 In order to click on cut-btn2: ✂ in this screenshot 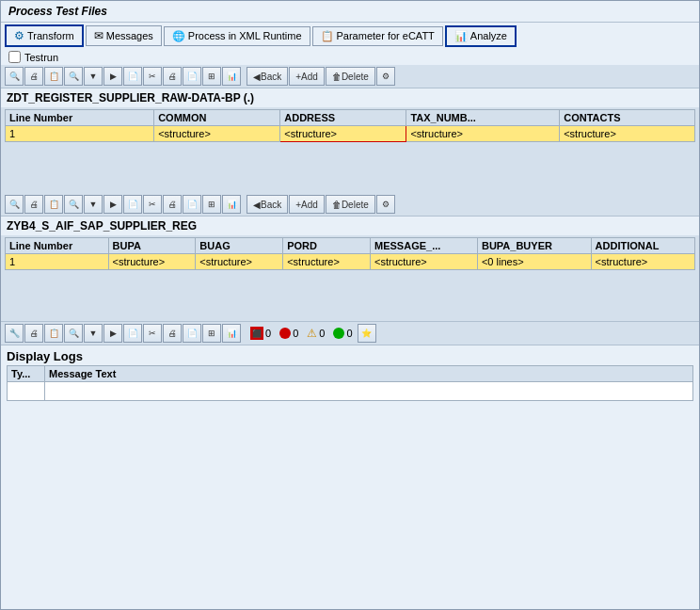, I will do `click(152, 204)`.